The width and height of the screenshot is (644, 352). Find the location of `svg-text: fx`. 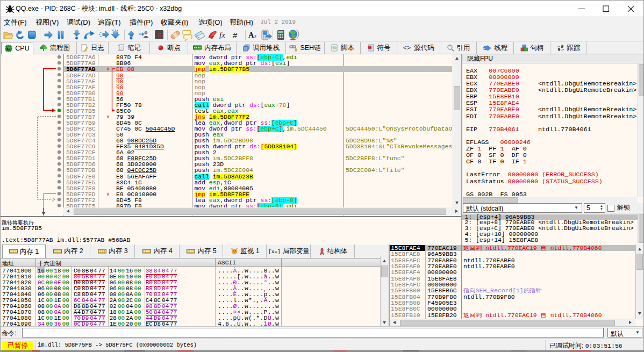

svg-text: fx is located at coordinates (223, 35).